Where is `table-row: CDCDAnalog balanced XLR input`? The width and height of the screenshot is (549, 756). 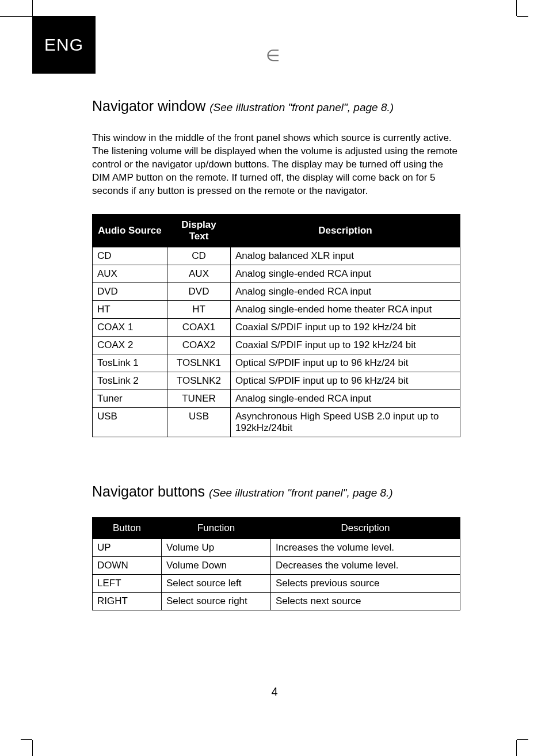 table-row: CDCDAnalog balanced XLR input is located at coordinates (276, 255).